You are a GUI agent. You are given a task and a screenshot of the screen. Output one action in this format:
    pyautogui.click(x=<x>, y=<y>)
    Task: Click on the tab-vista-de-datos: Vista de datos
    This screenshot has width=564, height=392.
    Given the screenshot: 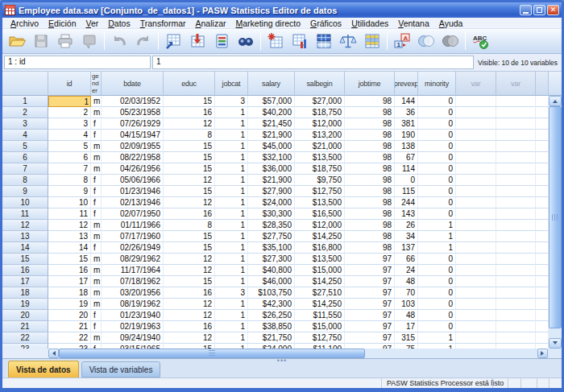 What is the action you would take?
    pyautogui.click(x=44, y=369)
    